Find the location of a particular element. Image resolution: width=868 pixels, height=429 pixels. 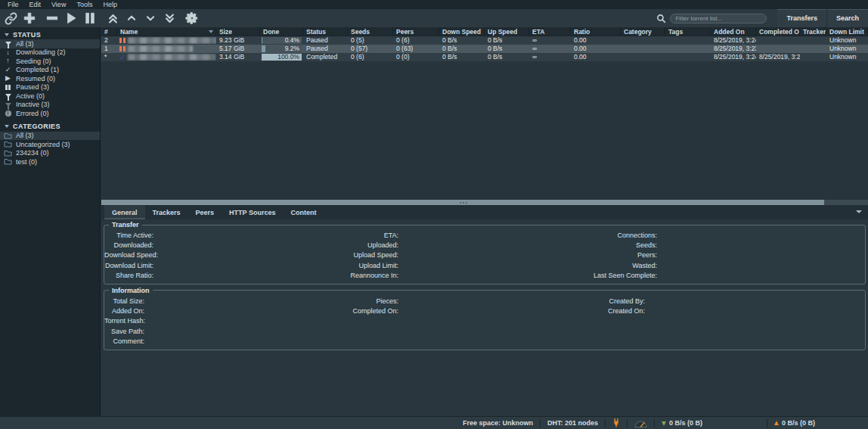

tab-http-sources: HTTP Sources is located at coordinates (253, 212).